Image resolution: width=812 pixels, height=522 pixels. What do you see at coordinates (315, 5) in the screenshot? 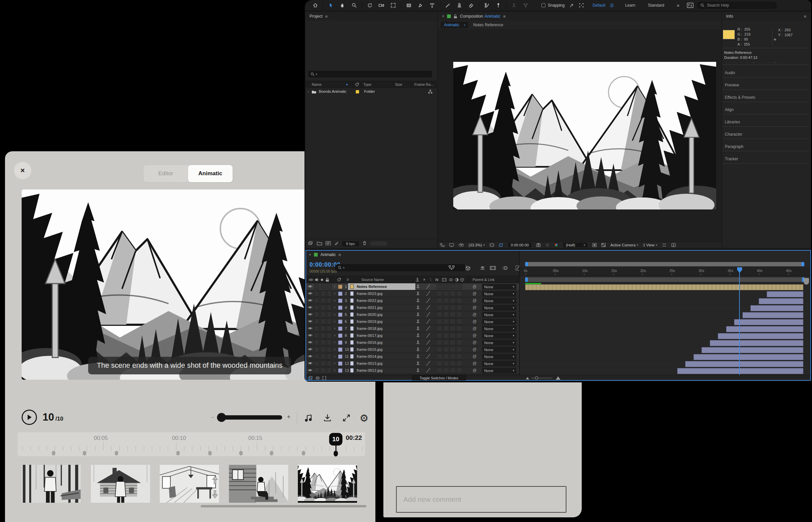
I see `tool-home-icon` at bounding box center [315, 5].